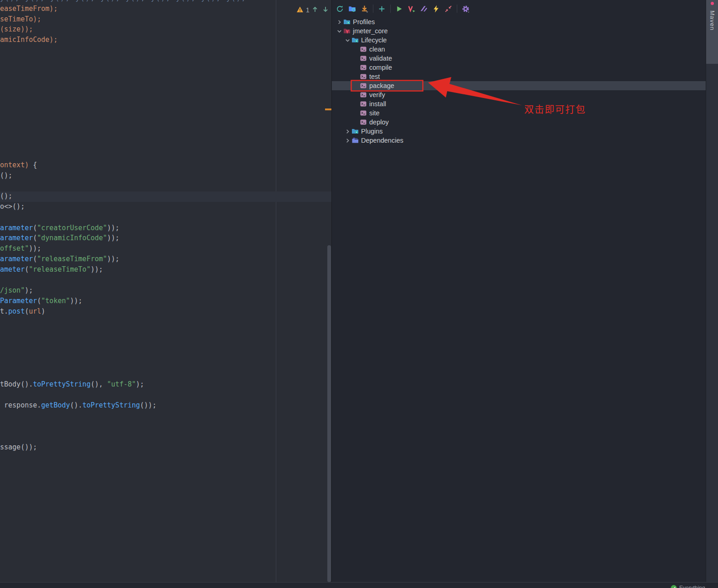 Image resolution: width=718 pixels, height=588 pixels. I want to click on folder-refresh-icon, so click(352, 9).